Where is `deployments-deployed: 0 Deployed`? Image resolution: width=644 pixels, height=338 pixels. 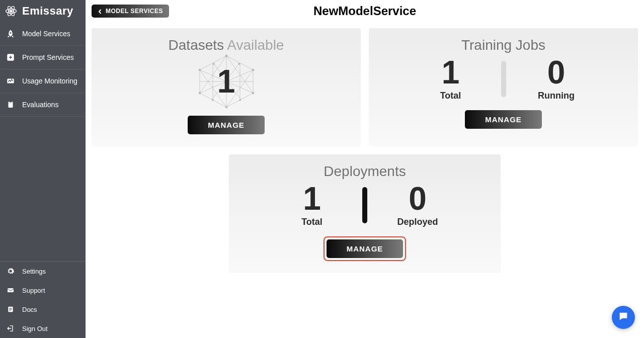 deployments-deployed: 0 Deployed is located at coordinates (418, 205).